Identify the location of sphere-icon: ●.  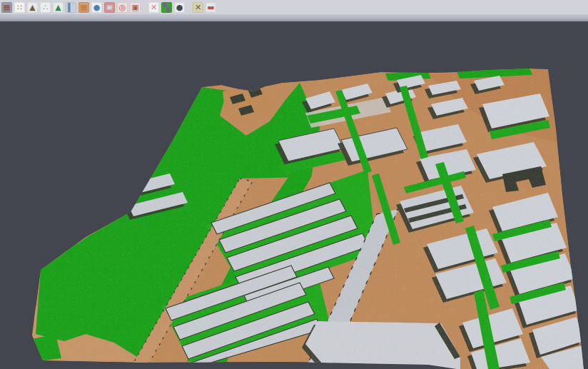
(180, 7).